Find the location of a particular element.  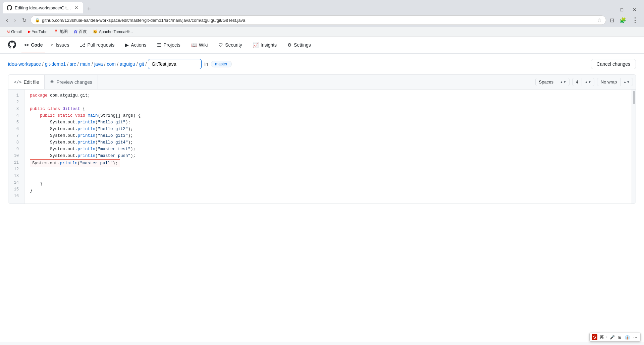

tab-code-label: Code is located at coordinates (37, 45).